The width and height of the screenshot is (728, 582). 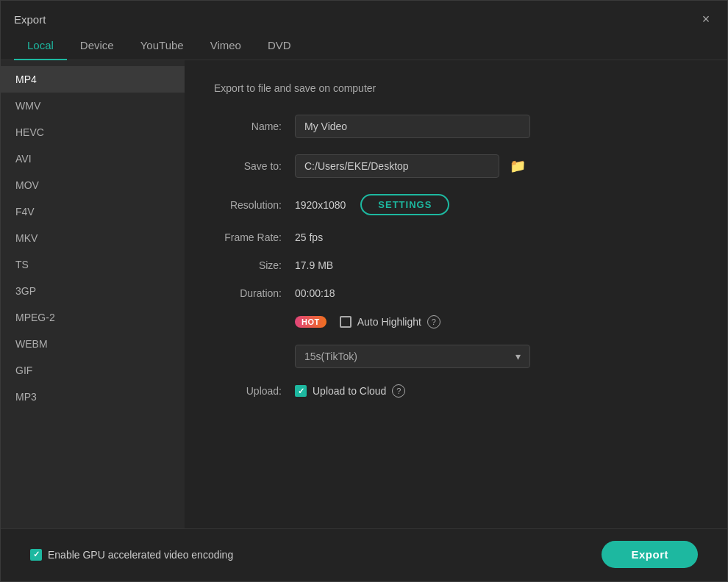 I want to click on save-to-label: Save to:, so click(x=254, y=166).